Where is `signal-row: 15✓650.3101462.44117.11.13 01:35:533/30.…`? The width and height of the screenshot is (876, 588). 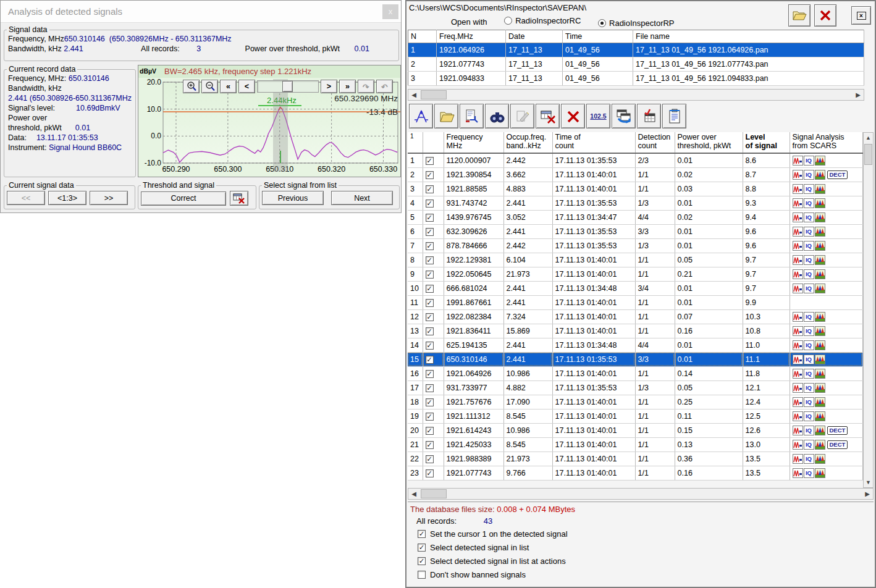 signal-row: 15✓650.3101462.44117.11.13 01:35:533/30.… is located at coordinates (635, 359).